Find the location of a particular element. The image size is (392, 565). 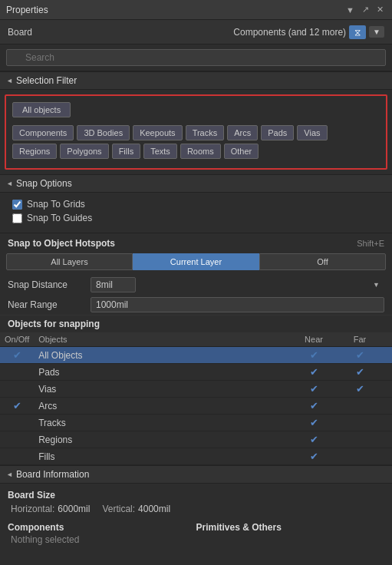

board-info-content: Board Size Horizontal: 6000mil Vertical:… is located at coordinates (196, 517).